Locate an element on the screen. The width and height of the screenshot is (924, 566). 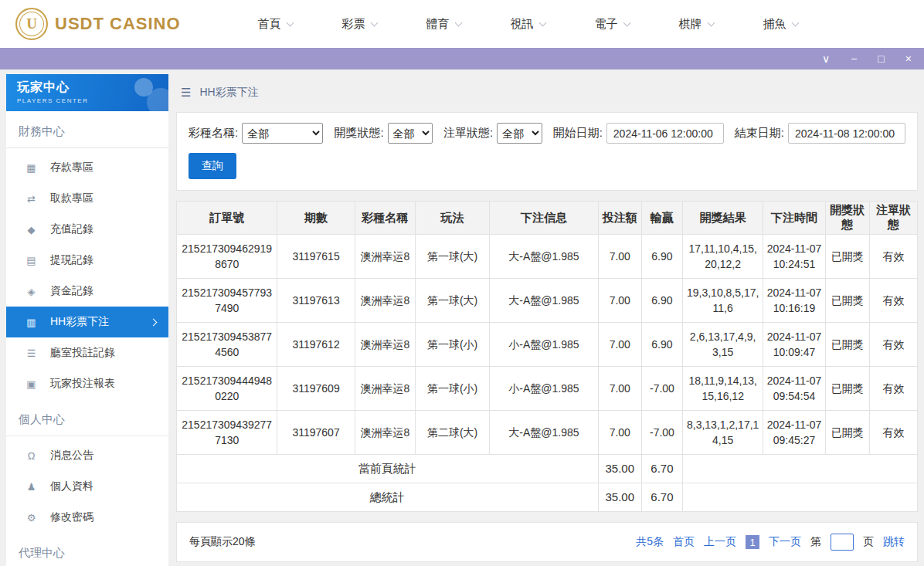
maximize-button: □ is located at coordinates (881, 59).